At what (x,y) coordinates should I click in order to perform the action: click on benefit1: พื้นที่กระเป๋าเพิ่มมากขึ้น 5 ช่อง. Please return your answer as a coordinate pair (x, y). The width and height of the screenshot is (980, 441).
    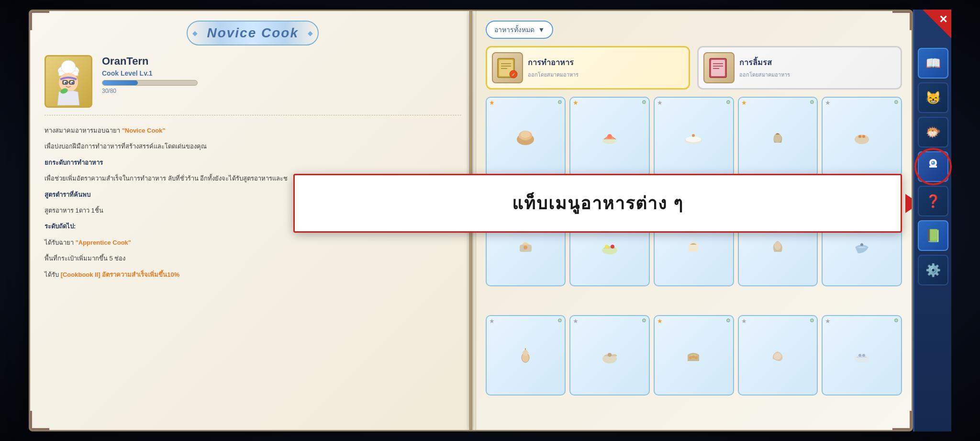
    Looking at the image, I should click on (253, 259).